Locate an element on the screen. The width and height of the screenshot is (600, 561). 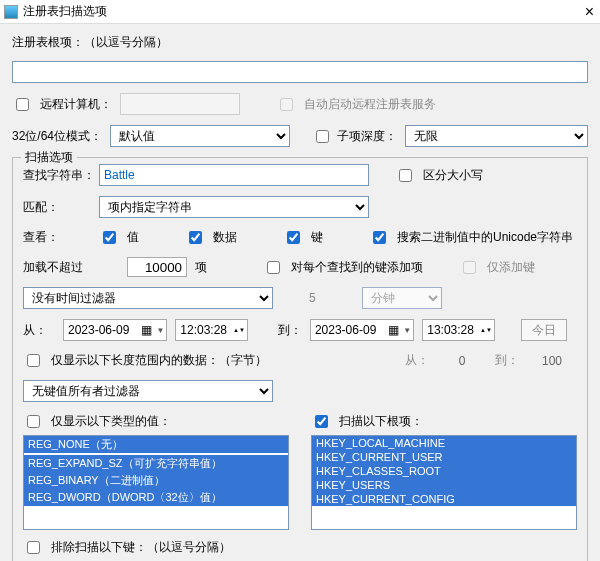
mode-select: 默认值 is located at coordinates (200, 136).